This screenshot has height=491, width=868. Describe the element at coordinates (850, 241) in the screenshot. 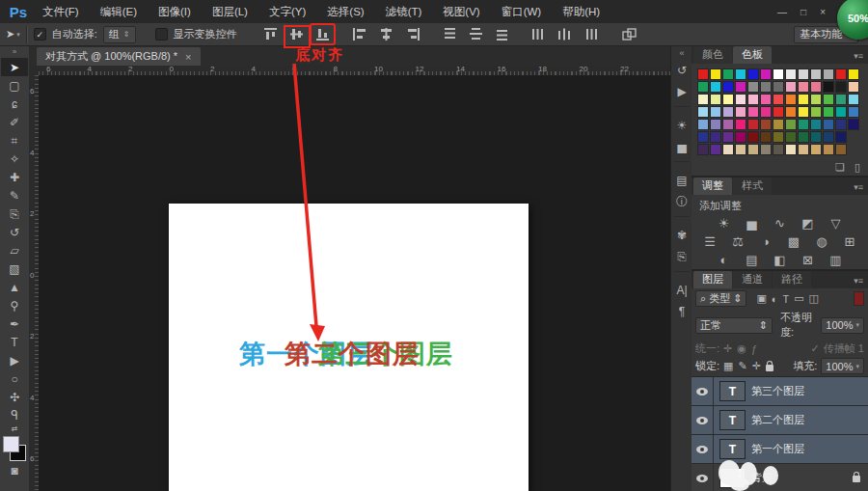

I see `color-lookup-icon: ⊞` at that location.